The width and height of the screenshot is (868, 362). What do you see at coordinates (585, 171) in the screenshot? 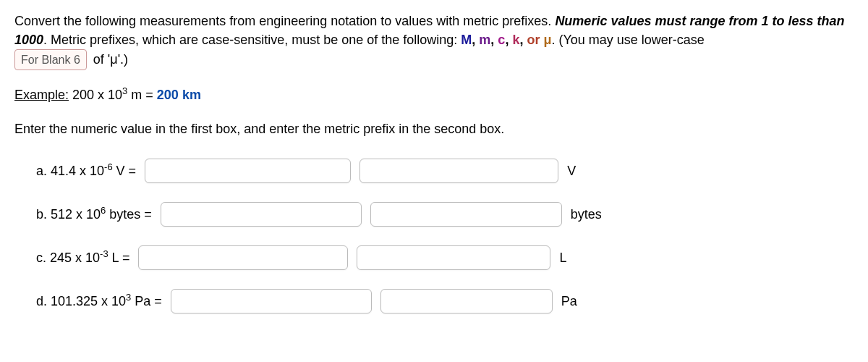
I see `unit-a: V` at bounding box center [585, 171].